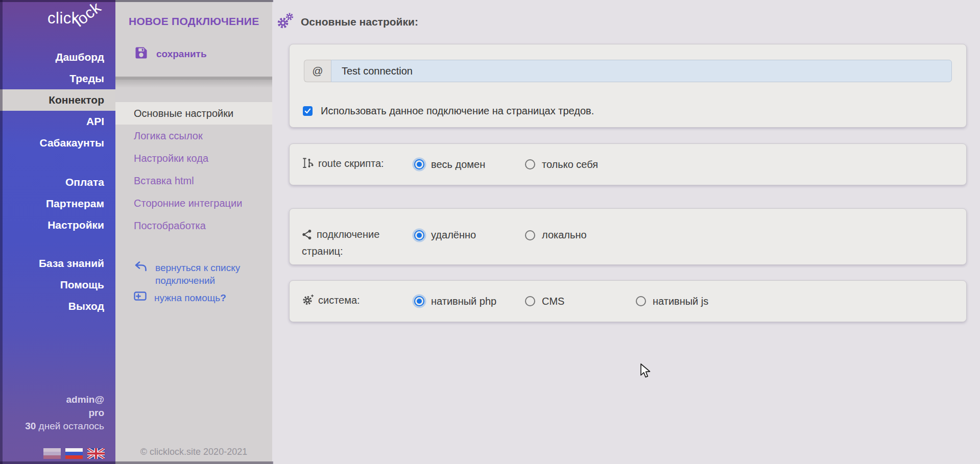 The width and height of the screenshot is (980, 464). Describe the element at coordinates (628, 237) in the screenshot. I see `pages-connection-card: подключение страниц: удалённо локально` at that location.